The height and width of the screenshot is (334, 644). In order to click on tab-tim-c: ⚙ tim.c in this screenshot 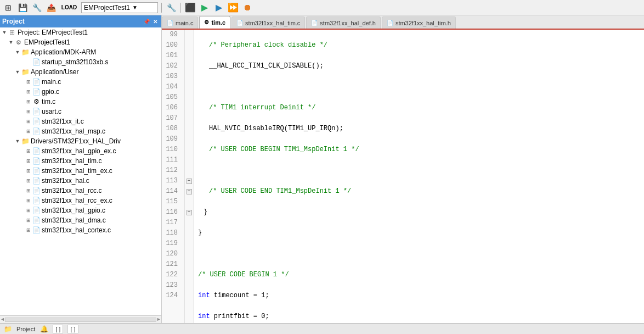, I will do `click(215, 23)`.